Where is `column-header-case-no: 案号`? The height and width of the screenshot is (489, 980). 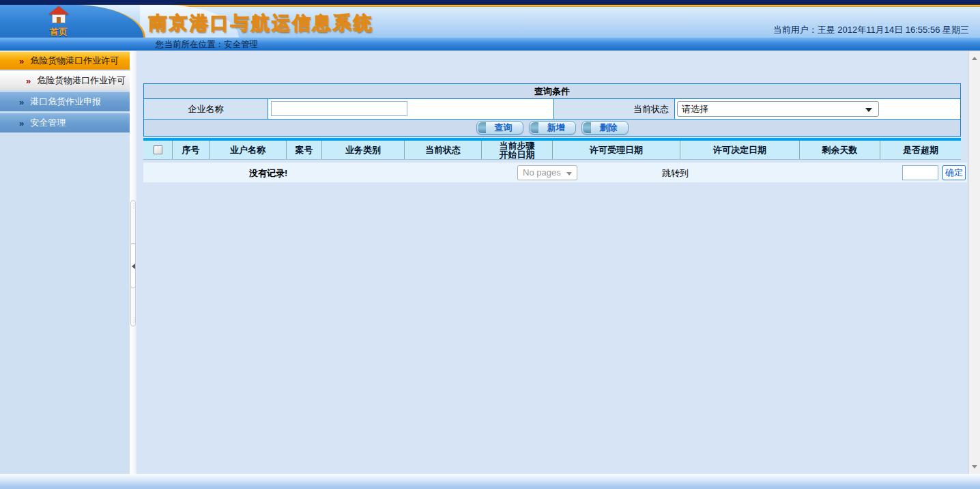 column-header-case-no: 案号 is located at coordinates (304, 150).